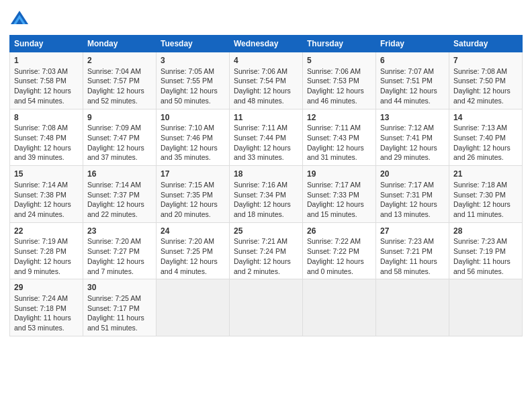 The width and height of the screenshot is (532, 411). Describe the element at coordinates (266, 195) in the screenshot. I see `calendar-cell: 18Sunrise: 7:16 AMSunset: 7:34 PMDayligh…` at that location.